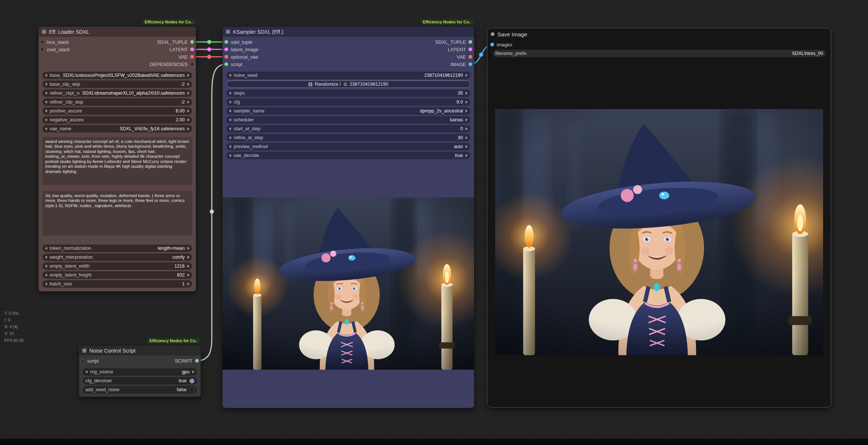 This screenshot has height=445, width=868. Describe the element at coordinates (348, 102) in the screenshot. I see `widget-cfg: cfg 9.0` at that location.